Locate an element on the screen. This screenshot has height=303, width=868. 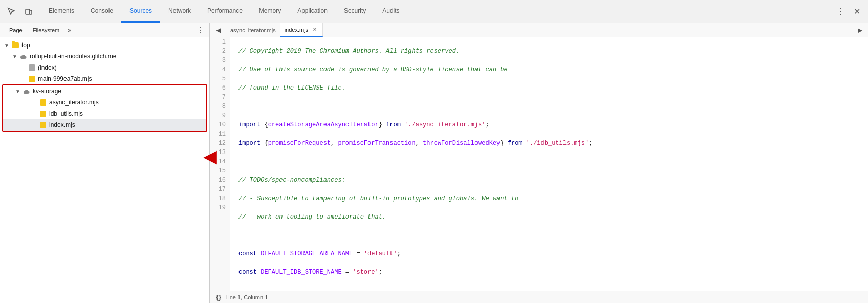
ln-6: 6 is located at coordinates (220, 88).